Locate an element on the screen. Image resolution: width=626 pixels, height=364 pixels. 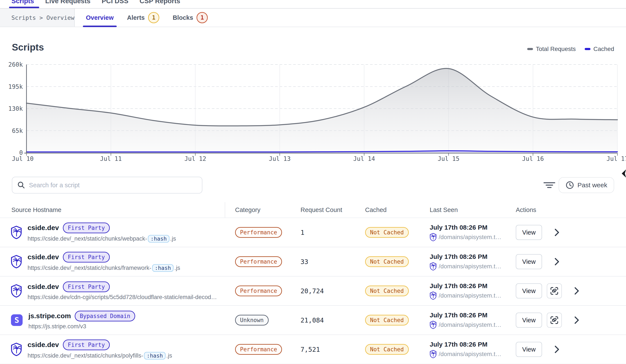
source-hostname-cell: S js.stripe.com Bypassed Domain https://… is located at coordinates (113, 320).